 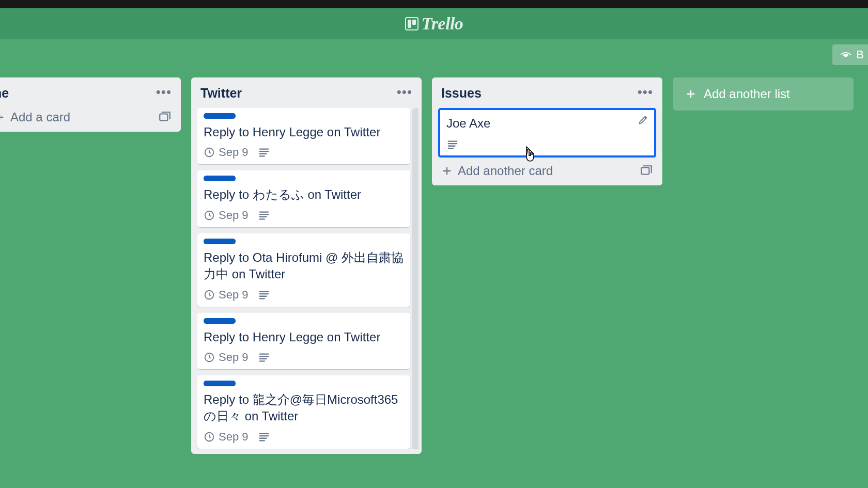 I want to click on add-another-card-button: Add another card, so click(x=547, y=169).